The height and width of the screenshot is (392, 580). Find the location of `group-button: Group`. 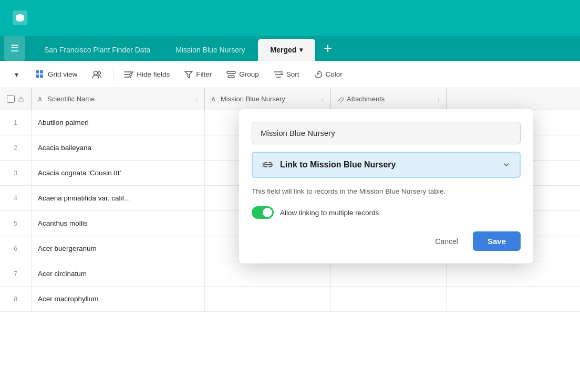

group-button: Group is located at coordinates (243, 75).